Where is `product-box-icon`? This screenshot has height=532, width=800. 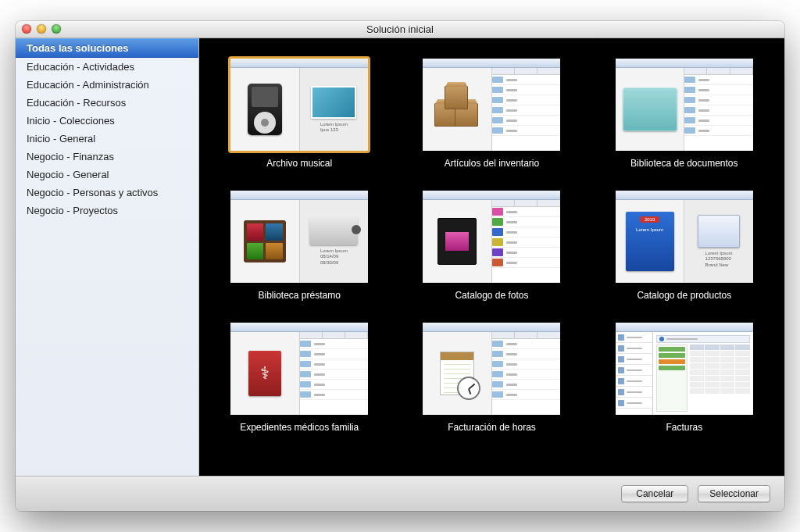
product-box-icon is located at coordinates (719, 231).